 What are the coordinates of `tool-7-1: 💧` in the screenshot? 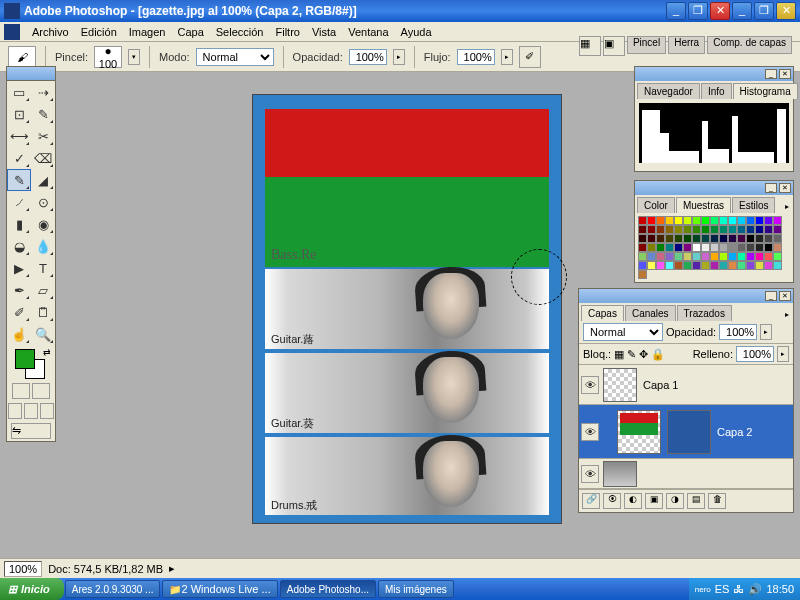 It's located at (43, 246).